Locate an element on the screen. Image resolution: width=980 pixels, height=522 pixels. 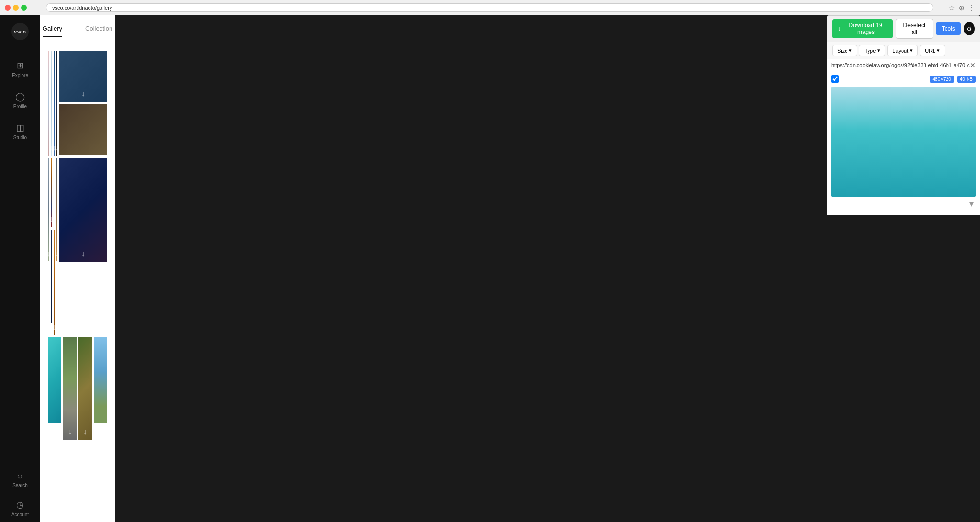
maximize-button is located at coordinates (24, 8).